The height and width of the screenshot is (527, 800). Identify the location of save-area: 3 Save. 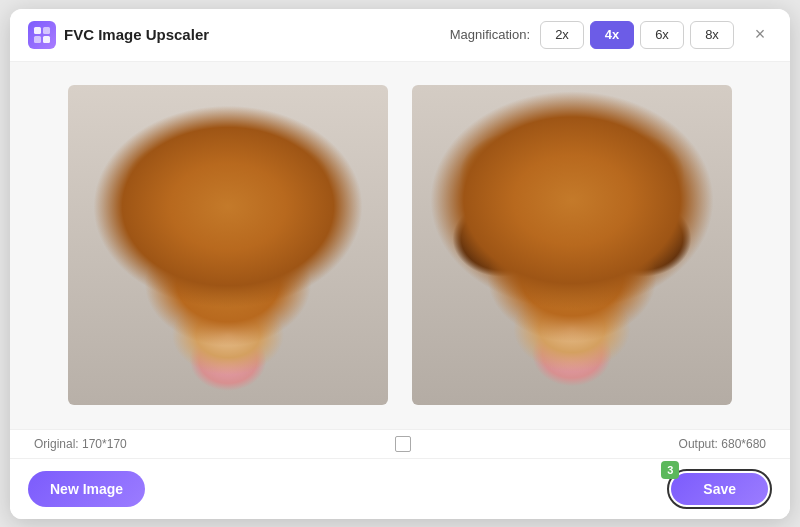
(720, 489).